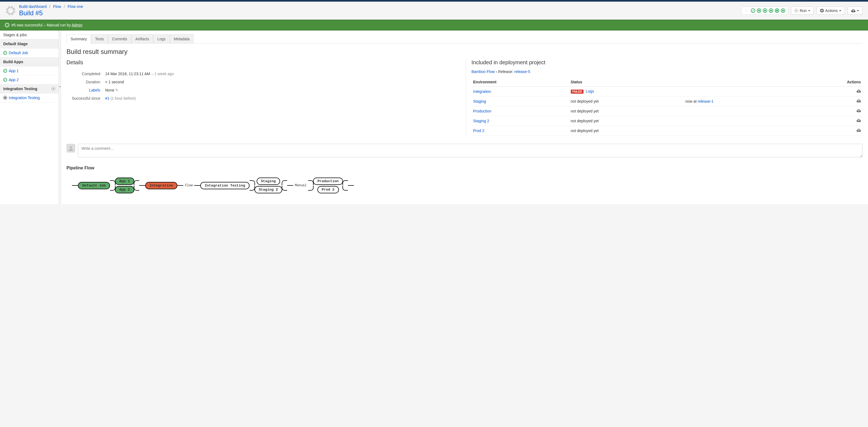 This screenshot has height=427, width=868. I want to click on sidebar: Stages & jobs Default Stage Default Job …, so click(30, 118).